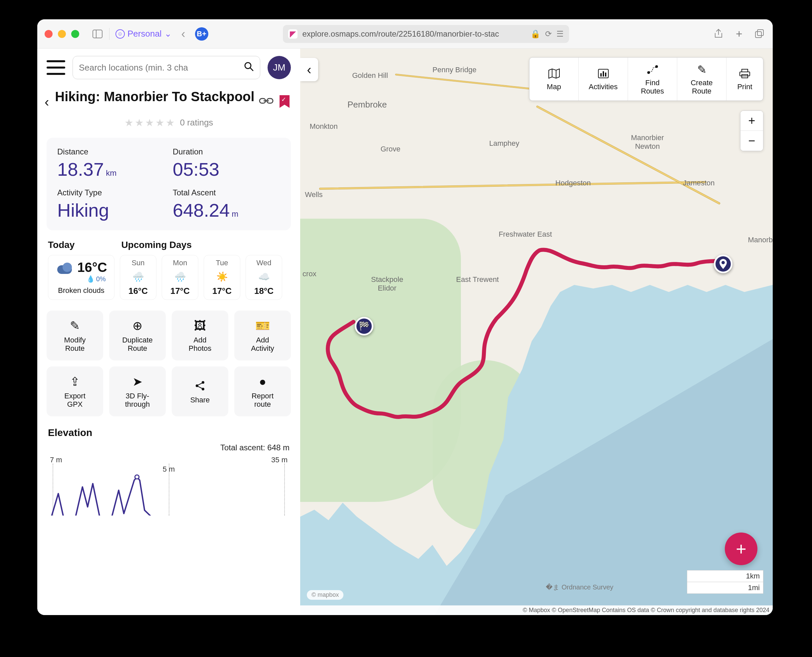 This screenshot has width=812, height=657. Describe the element at coordinates (75, 34) in the screenshot. I see `maximize-window-icon` at that location.